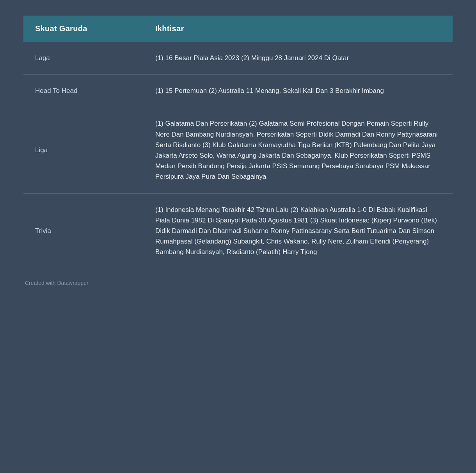  I want to click on row-label: Head To Head, so click(83, 91).